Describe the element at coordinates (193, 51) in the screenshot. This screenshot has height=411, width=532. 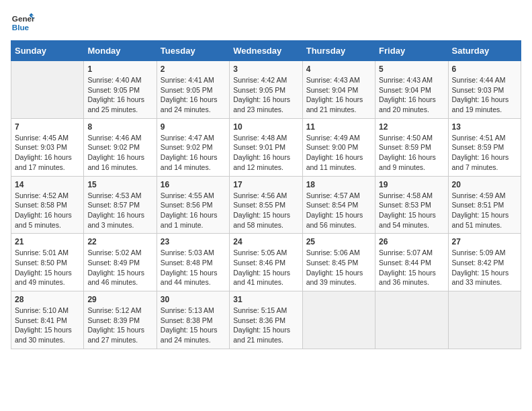
I see `column-header-tuesday: Tuesday` at that location.